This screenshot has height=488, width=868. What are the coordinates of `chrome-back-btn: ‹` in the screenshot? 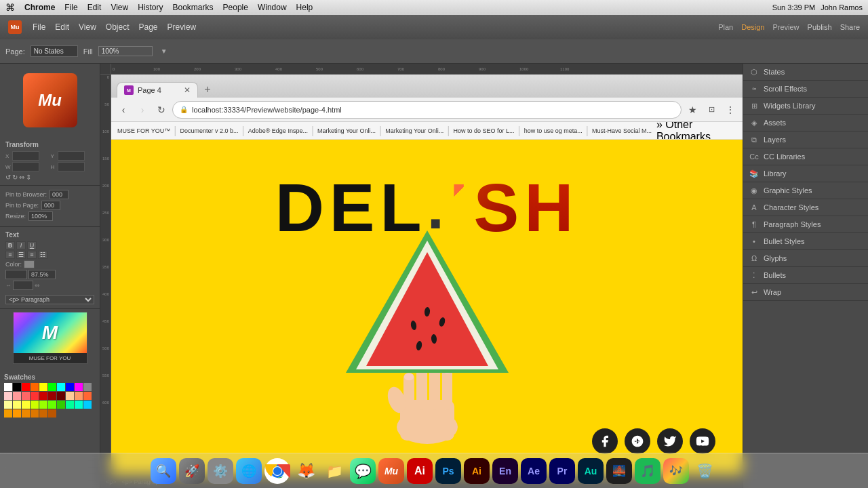 It's located at (123, 110).